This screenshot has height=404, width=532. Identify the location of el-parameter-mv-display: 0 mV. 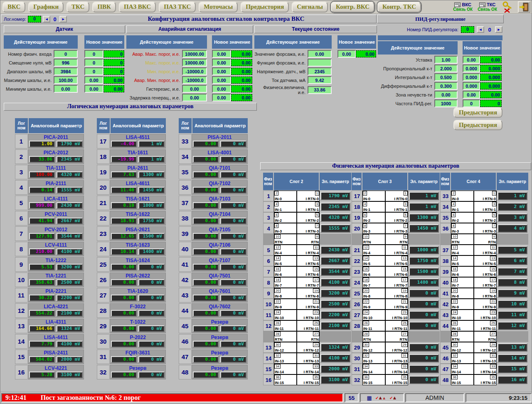
(424, 369).